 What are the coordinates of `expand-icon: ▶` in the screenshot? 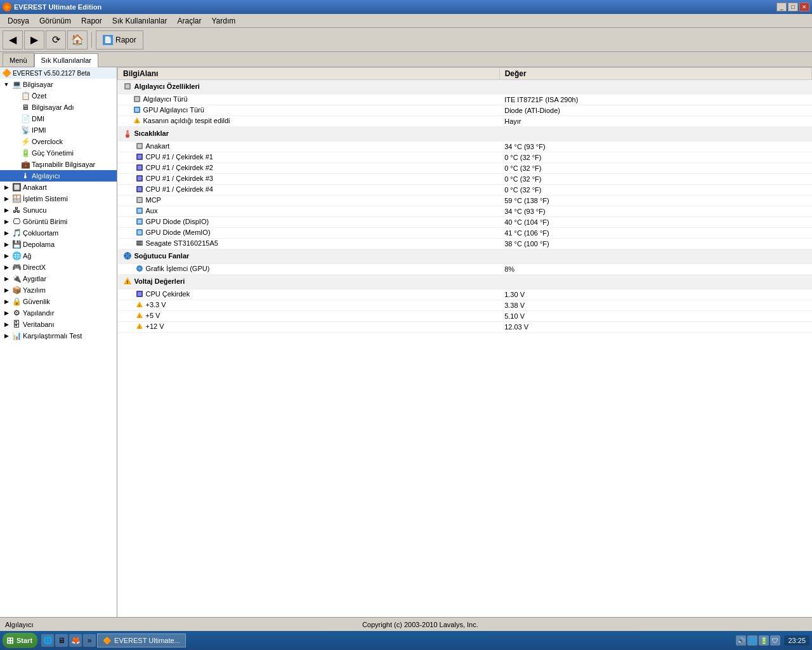 It's located at (6, 290).